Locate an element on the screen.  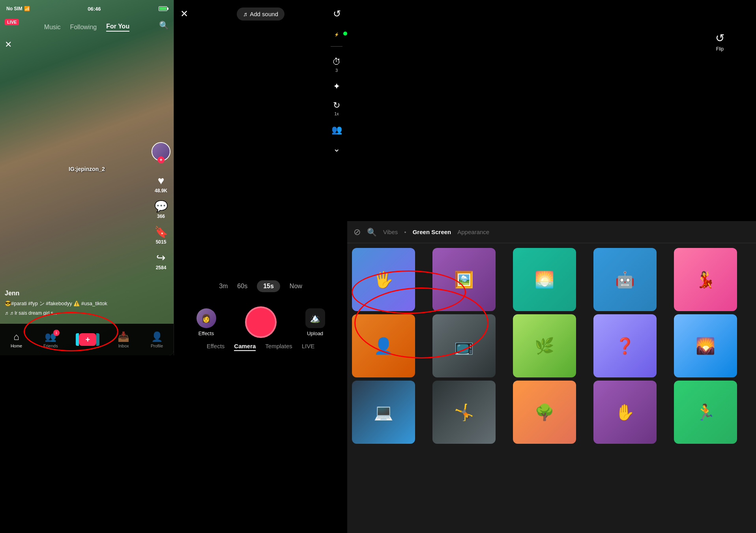
comment-icon: 💬 is located at coordinates (161, 206).